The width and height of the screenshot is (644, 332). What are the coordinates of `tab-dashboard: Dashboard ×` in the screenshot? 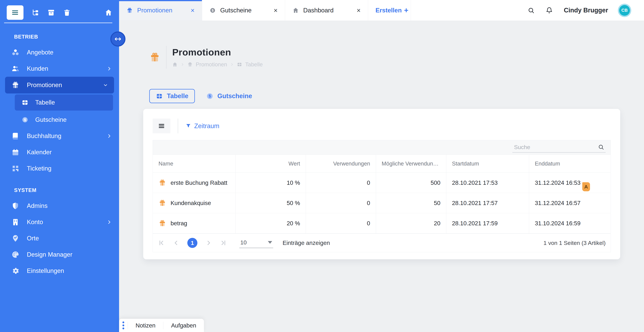 It's located at (326, 10).